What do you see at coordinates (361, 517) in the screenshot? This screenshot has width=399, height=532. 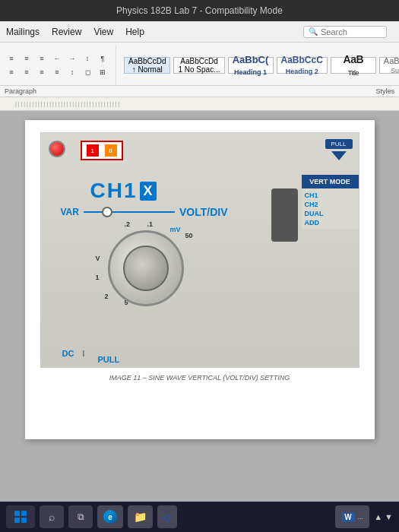 I see `word-app-label: ...` at bounding box center [361, 517].